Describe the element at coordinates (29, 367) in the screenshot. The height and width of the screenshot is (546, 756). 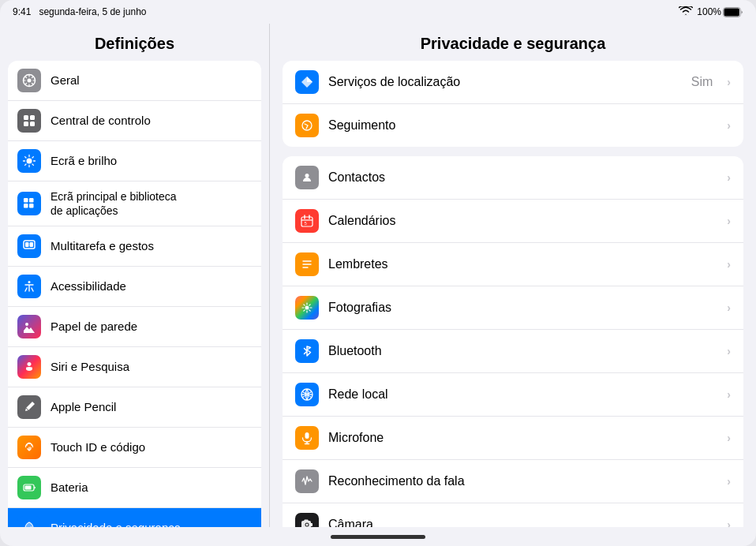
I see `siri-icon` at that location.